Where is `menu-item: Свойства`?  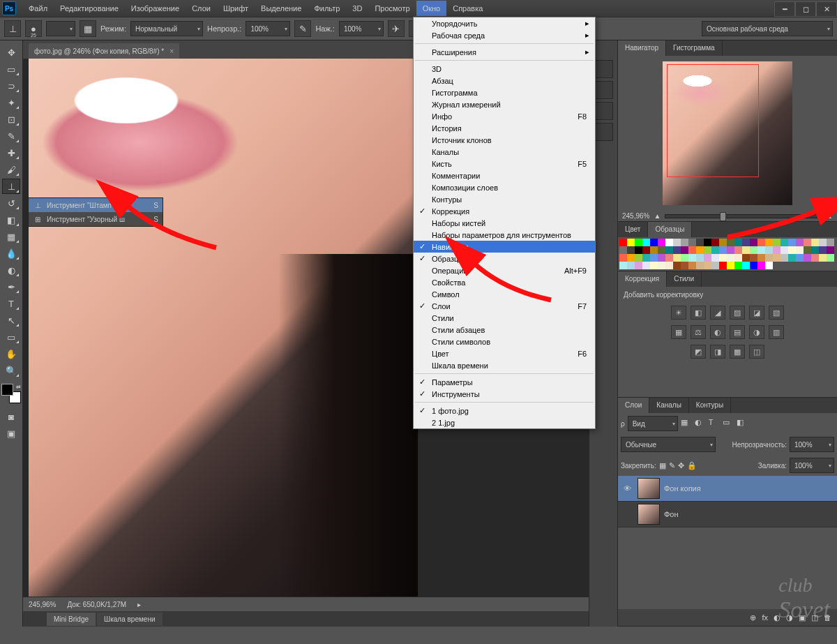 menu-item: Свойства is located at coordinates (504, 282).